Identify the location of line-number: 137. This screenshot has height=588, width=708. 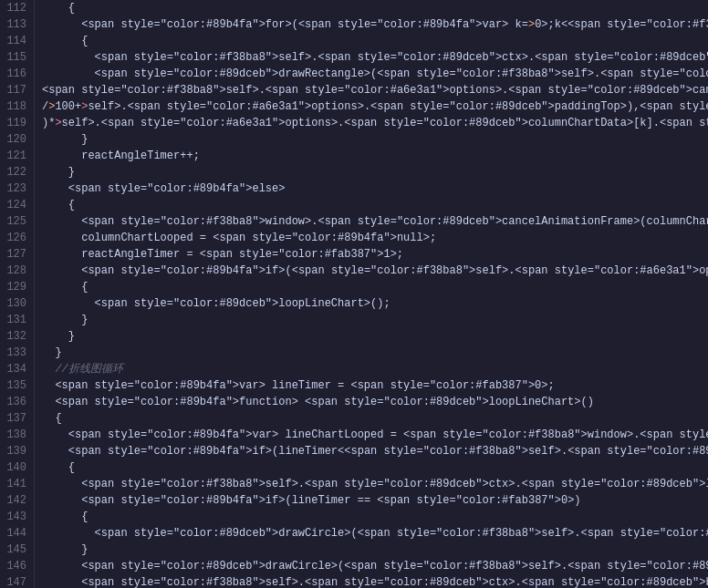
(15, 418).